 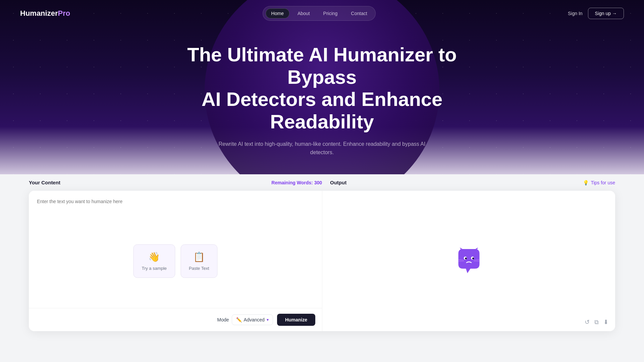 What do you see at coordinates (199, 257) in the screenshot?
I see `paste-text-icon: 📋` at bounding box center [199, 257].